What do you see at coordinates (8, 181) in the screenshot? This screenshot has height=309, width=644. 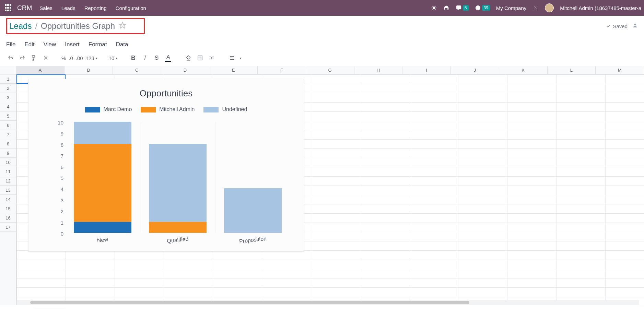 I see `row-header: 12` at bounding box center [8, 181].